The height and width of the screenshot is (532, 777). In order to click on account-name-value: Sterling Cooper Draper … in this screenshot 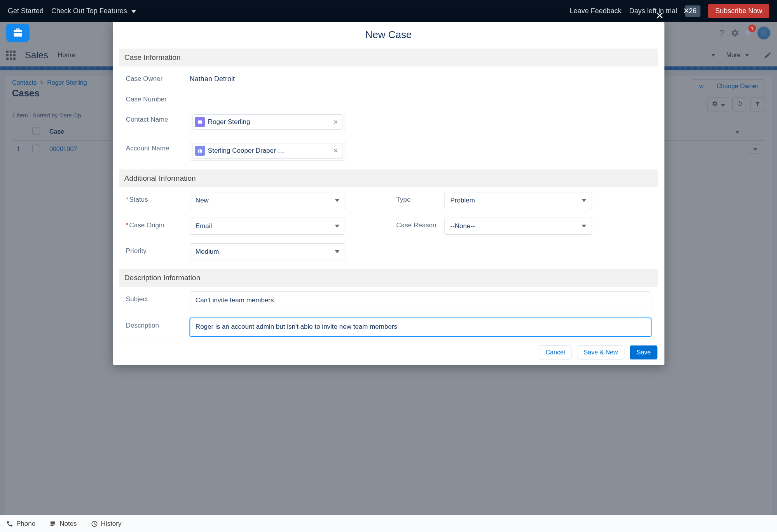, I will do `click(268, 151)`.